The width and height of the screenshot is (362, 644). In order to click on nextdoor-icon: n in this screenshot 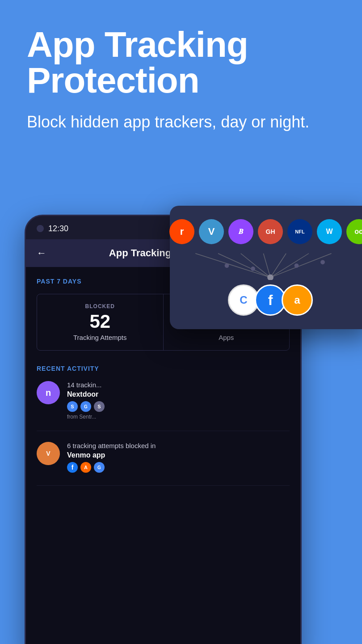, I will do `click(48, 393)`.